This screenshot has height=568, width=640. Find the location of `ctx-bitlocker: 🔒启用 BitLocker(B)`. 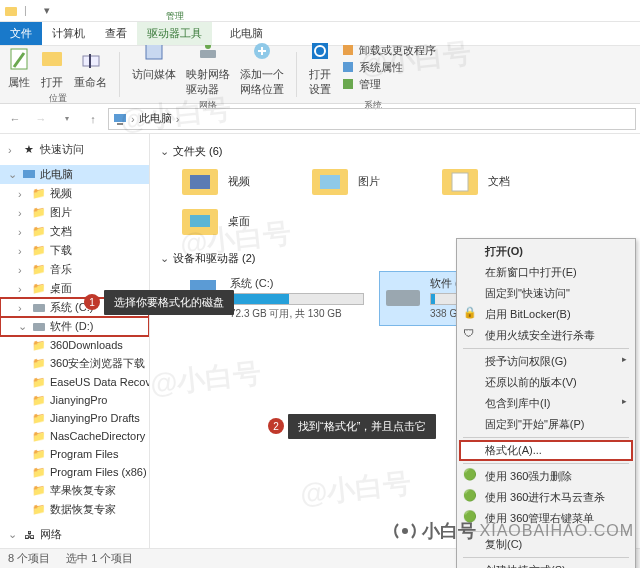

ctx-bitlocker: 🔒启用 BitLocker(B) is located at coordinates (546, 314).